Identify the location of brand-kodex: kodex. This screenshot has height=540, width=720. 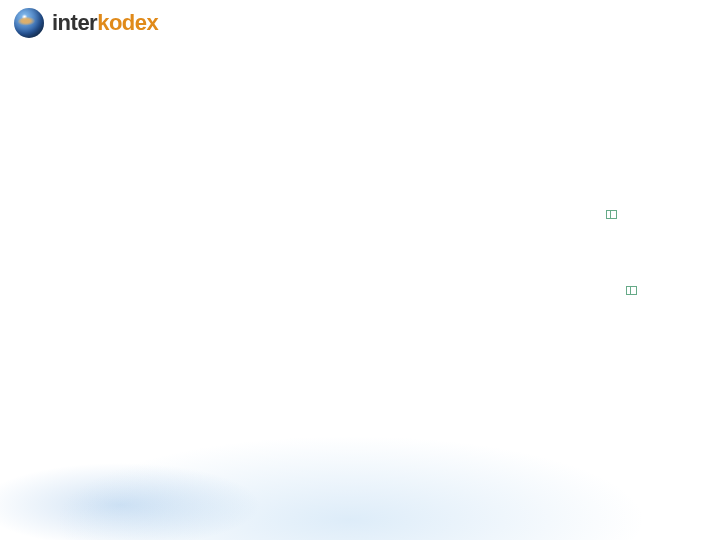
(128, 23).